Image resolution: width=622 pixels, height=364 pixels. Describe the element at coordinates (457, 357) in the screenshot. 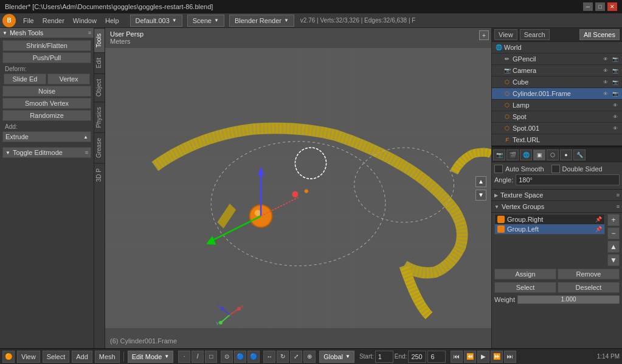

I see `frame-start-icon: ⏮` at that location.